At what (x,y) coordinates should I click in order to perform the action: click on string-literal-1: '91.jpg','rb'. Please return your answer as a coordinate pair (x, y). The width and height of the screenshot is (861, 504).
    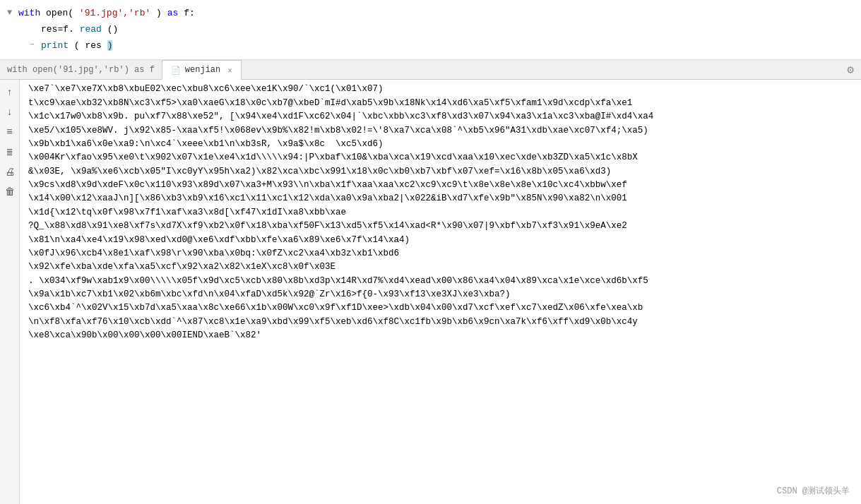
    Looking at the image, I should click on (114, 13).